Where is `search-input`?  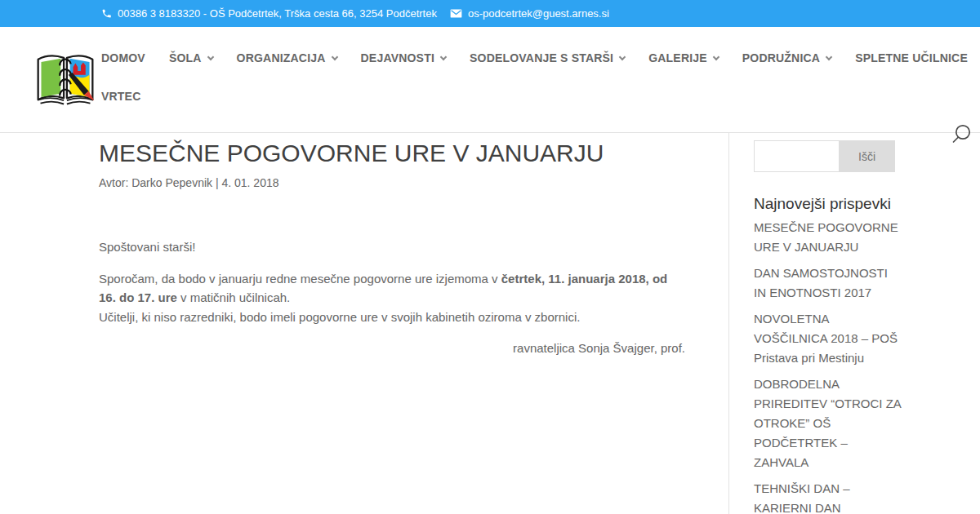
search-input is located at coordinates (796, 157).